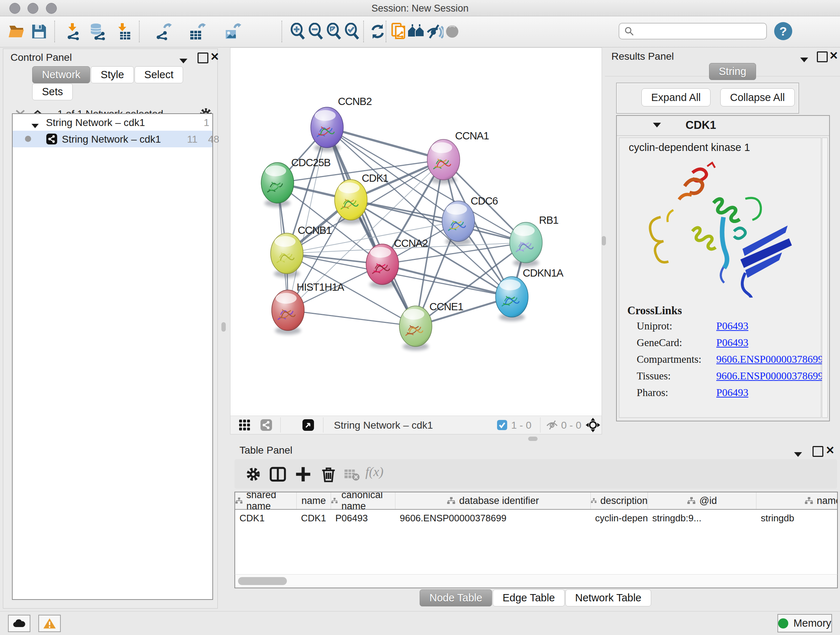  What do you see at coordinates (112, 139) in the screenshot?
I see `network-row-selected: String Network – cdk1 11 48` at bounding box center [112, 139].